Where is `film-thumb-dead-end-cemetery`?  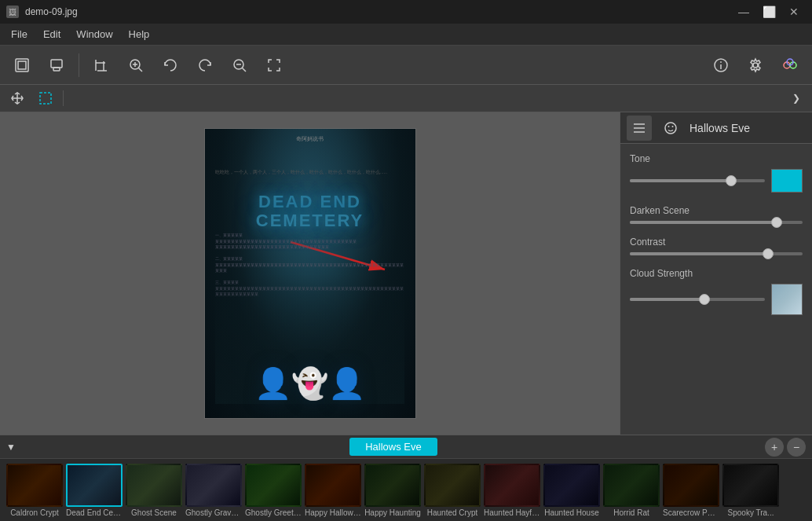
film-thumb-dead-end-cemetery is located at coordinates (94, 486).